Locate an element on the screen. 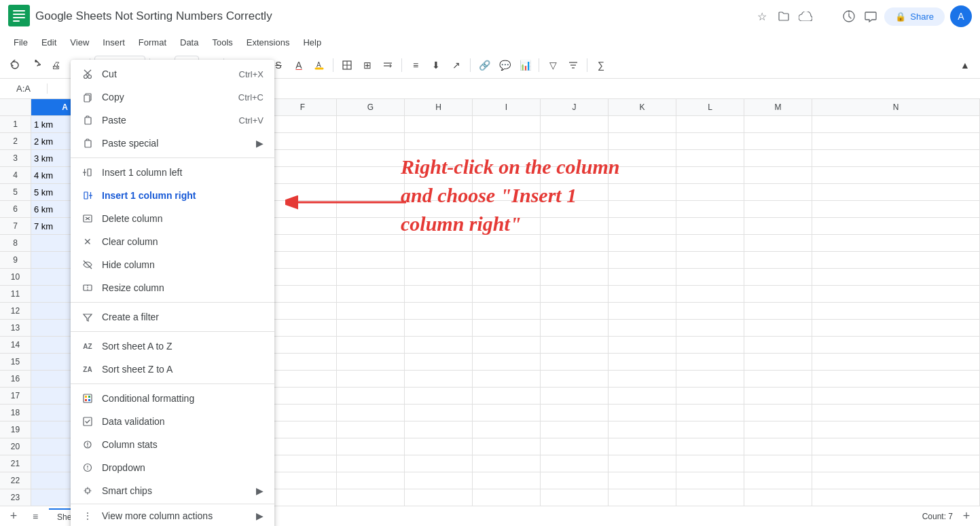 This screenshot has height=526, width=980. cell-g1 is located at coordinates (371, 124).